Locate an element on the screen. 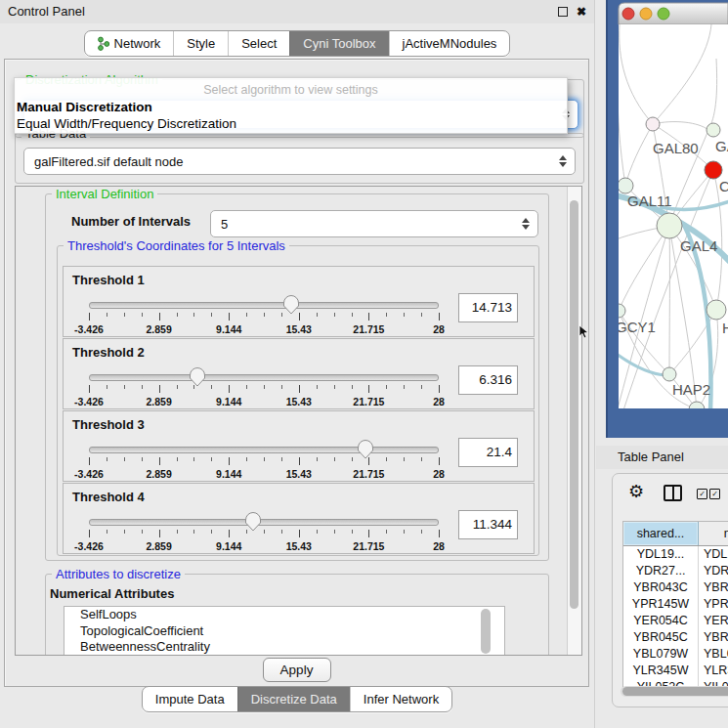  numerical-attributes-list: SelfLoopsTopologicalCoefficientBetweenne… is located at coordinates (284, 631).